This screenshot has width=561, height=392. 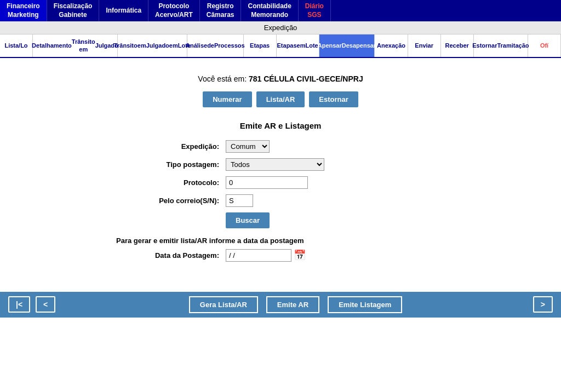 What do you see at coordinates (501, 46) in the screenshot?
I see `subnav-estornar-tramitacao: Estornar Tramitação` at bounding box center [501, 46].